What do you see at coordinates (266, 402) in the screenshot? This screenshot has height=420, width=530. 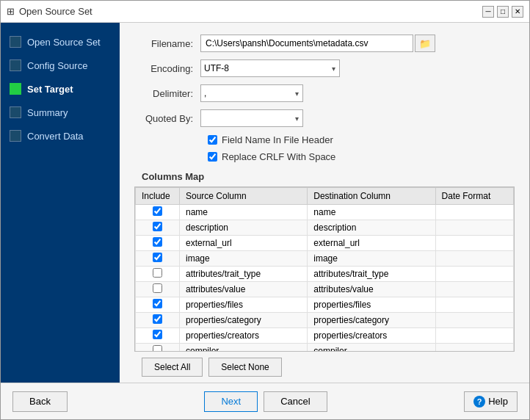 I see `bottom-center-buttons: Next Cancel` at bounding box center [266, 402].